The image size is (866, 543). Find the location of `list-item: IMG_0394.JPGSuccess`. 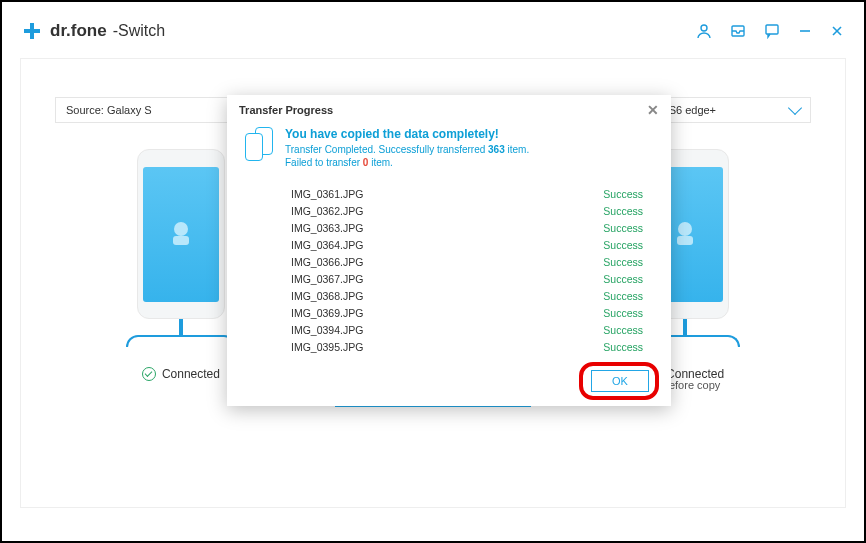

list-item: IMG_0394.JPGSuccess is located at coordinates (467, 330).